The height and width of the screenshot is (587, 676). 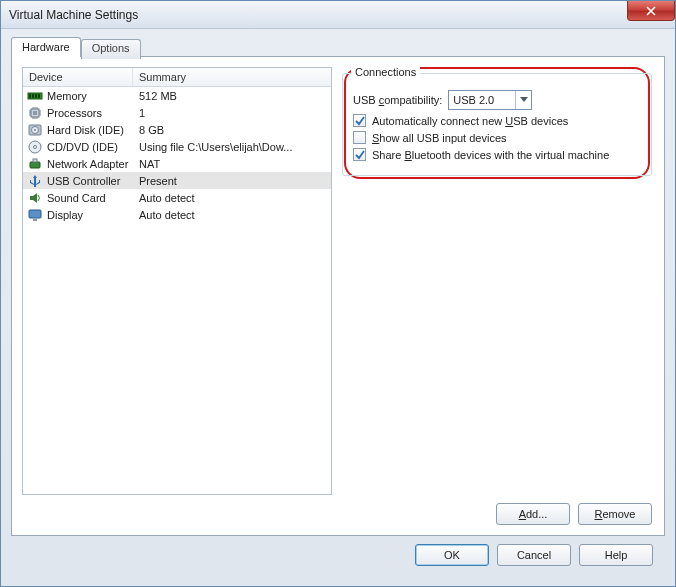 What do you see at coordinates (338, 15) in the screenshot?
I see `titlebar: Virtual Machine Settings` at bounding box center [338, 15].